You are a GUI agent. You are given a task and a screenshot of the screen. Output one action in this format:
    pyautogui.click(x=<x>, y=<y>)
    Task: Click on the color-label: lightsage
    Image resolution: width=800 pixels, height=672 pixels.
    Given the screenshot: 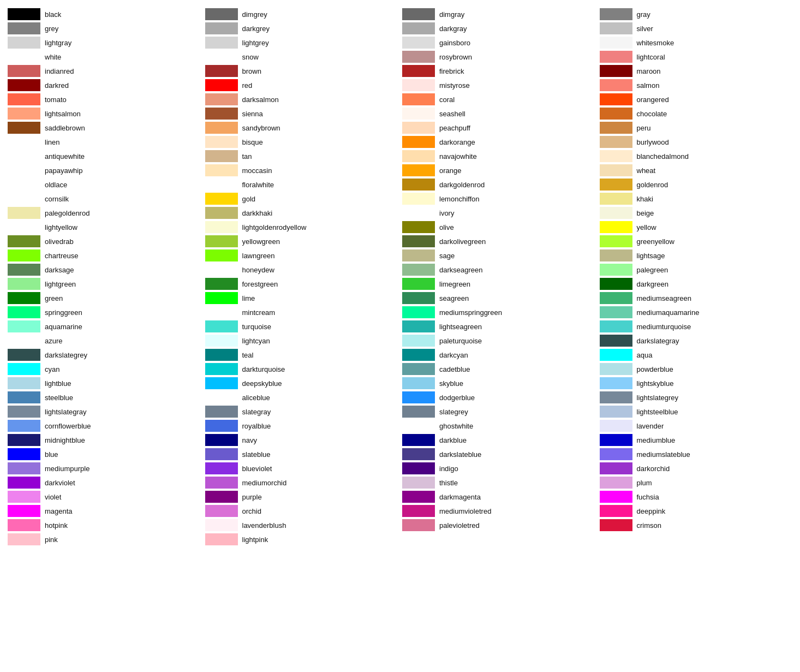 What is the action you would take?
    pyautogui.click(x=651, y=255)
    